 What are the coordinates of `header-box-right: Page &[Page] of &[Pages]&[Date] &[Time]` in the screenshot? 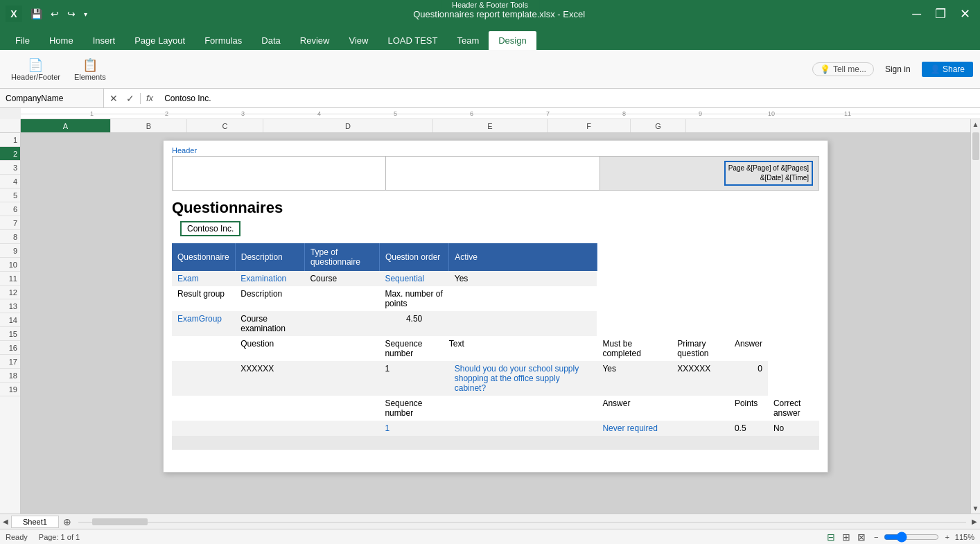 It's located at (710, 173).